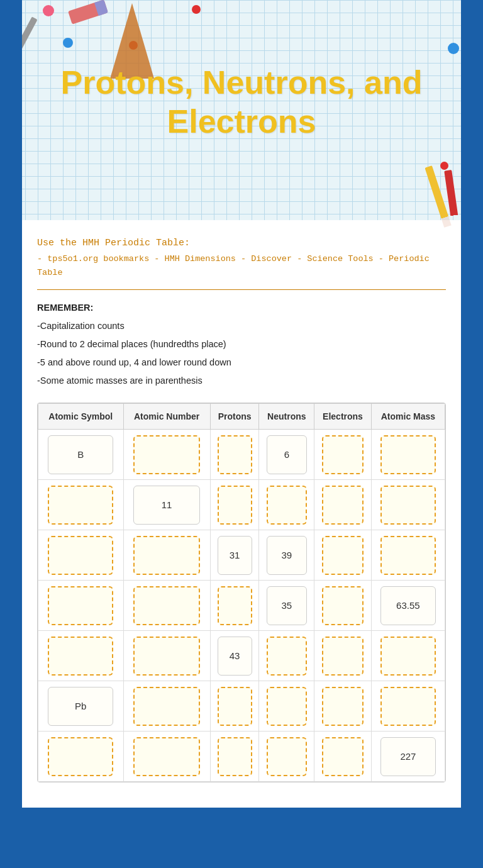 The height and width of the screenshot is (868, 483). What do you see at coordinates (242, 345) in the screenshot?
I see `remember-item-2: -Round to 2 decimal places (hundredths p…` at bounding box center [242, 345].